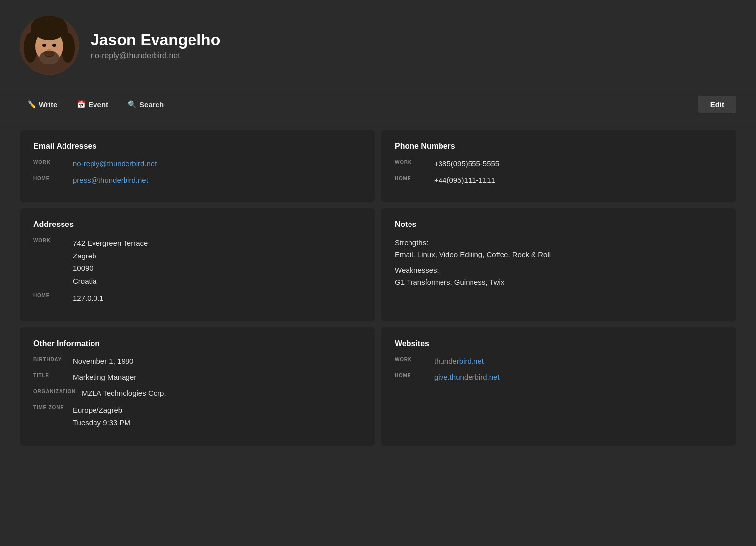 The height and width of the screenshot is (546, 756). Describe the element at coordinates (110, 262) in the screenshot. I see `address-work-value: 742 Evergreen TerraceZagreb10090Croatia` at that location.